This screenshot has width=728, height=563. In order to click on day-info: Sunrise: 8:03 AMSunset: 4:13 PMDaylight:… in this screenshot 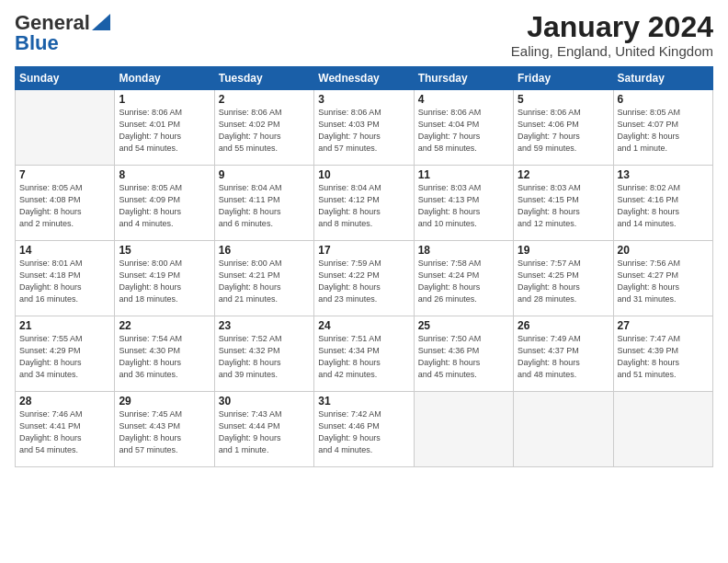, I will do `click(463, 206)`.